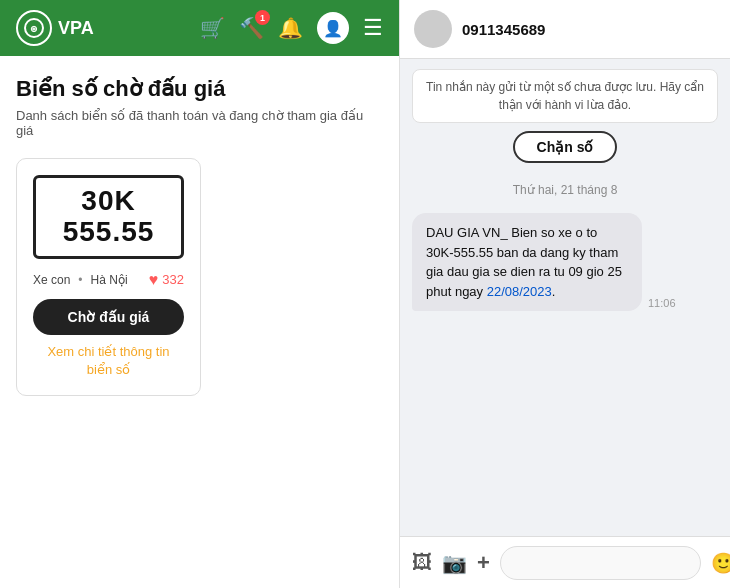 The height and width of the screenshot is (588, 730). Describe the element at coordinates (252, 28) in the screenshot. I see `auction-icon: 🔨 1` at that location.